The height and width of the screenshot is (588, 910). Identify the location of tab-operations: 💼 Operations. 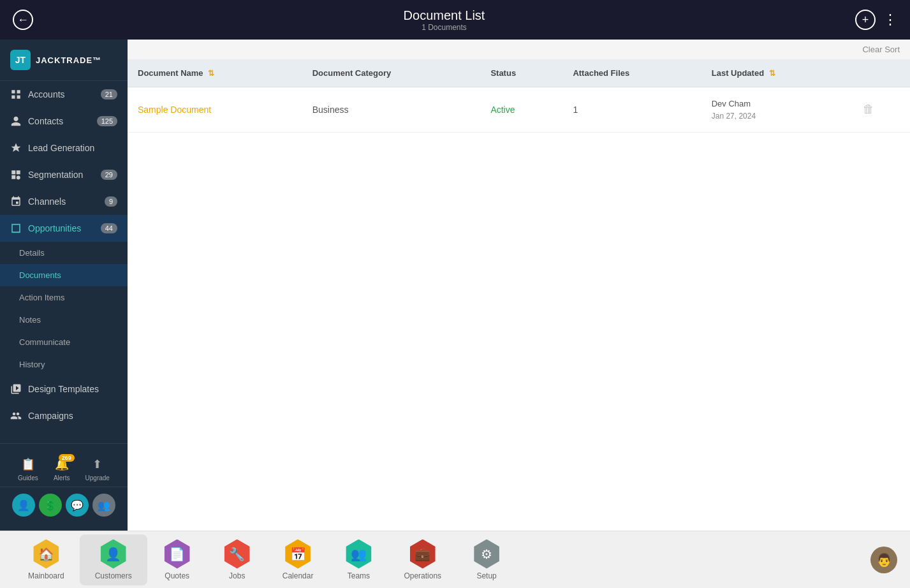
(422, 560).